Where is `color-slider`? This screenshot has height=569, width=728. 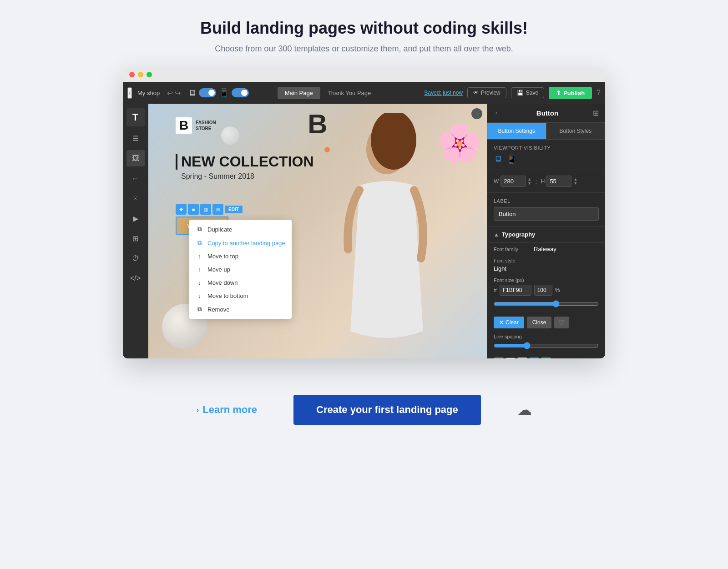 color-slider is located at coordinates (546, 304).